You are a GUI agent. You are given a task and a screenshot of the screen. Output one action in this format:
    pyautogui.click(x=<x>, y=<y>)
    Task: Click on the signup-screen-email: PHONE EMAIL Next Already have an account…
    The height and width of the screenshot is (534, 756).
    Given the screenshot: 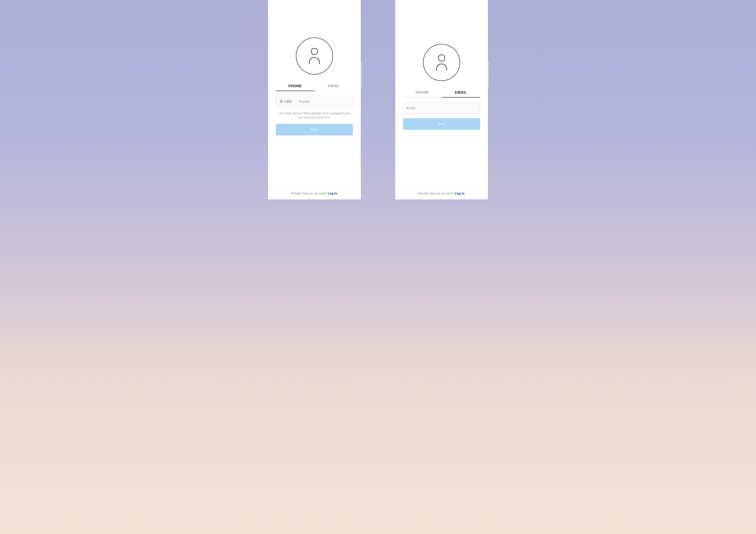 What is the action you would take?
    pyautogui.click(x=442, y=100)
    